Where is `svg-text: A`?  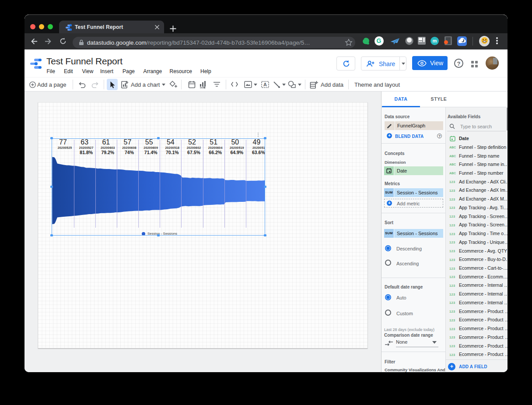
svg-text: A is located at coordinates (265, 85).